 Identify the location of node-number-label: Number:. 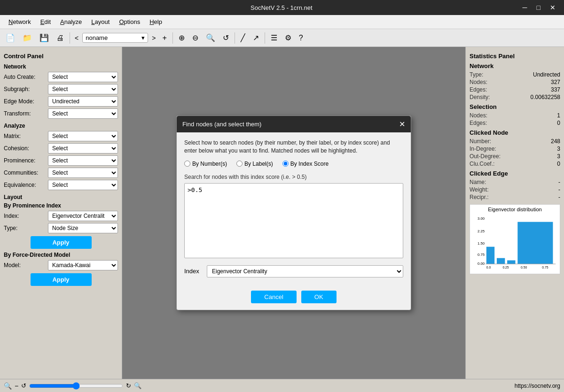
(480, 141).